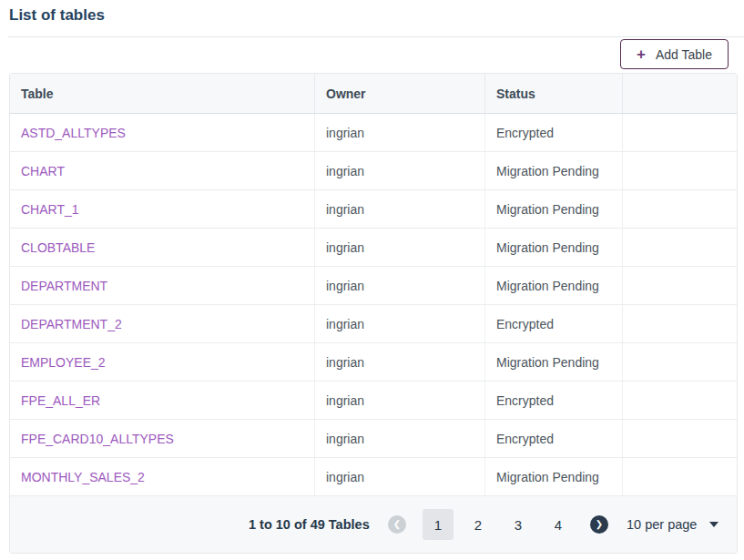  I want to click on per-page-label: 10 per page, so click(661, 524).